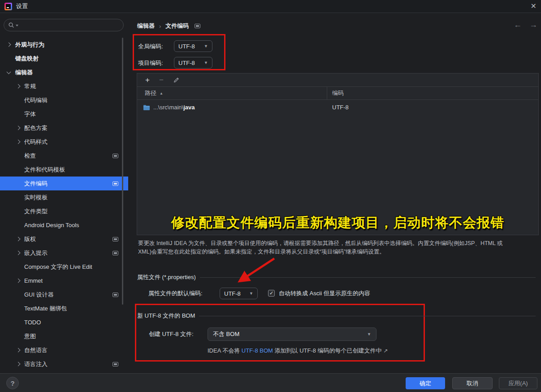  What do you see at coordinates (9, 72) in the screenshot?
I see `chevron-down-icon` at bounding box center [9, 72].